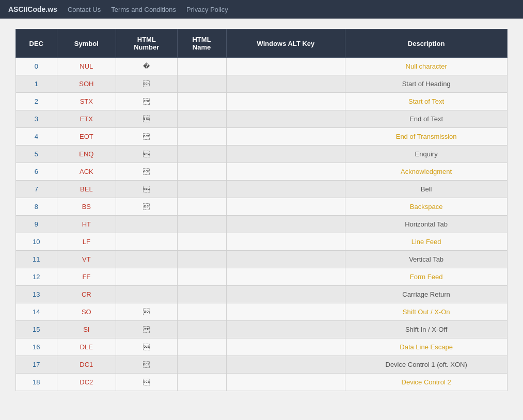  I want to click on cell-desc: Null character, so click(426, 67).